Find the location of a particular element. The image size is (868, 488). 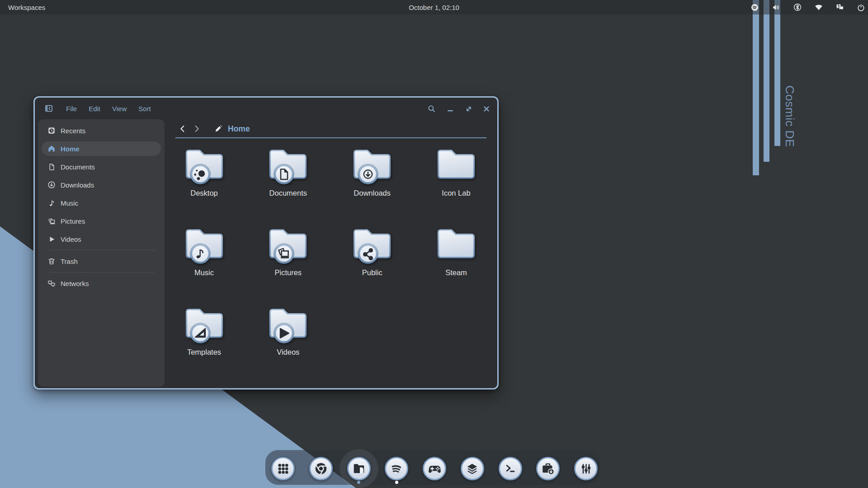

play-icon is located at coordinates (52, 239).